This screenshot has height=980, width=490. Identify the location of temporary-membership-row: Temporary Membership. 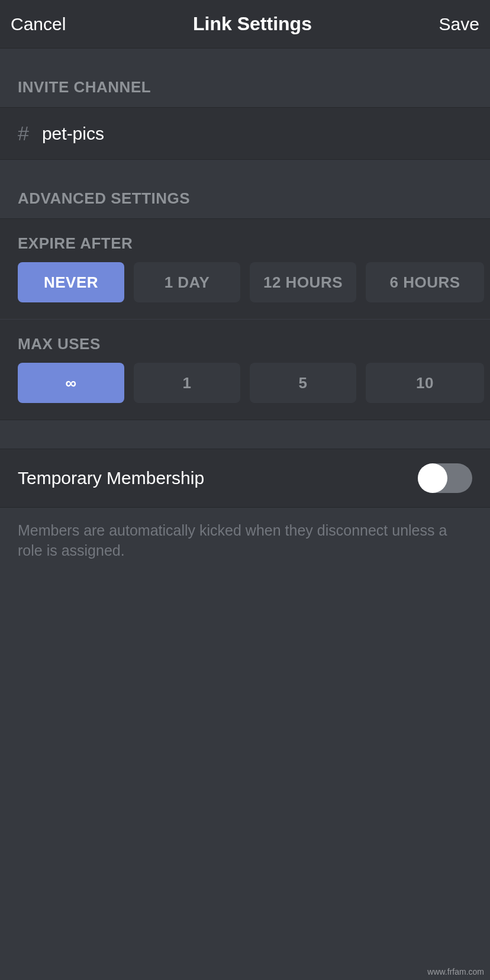
(245, 478).